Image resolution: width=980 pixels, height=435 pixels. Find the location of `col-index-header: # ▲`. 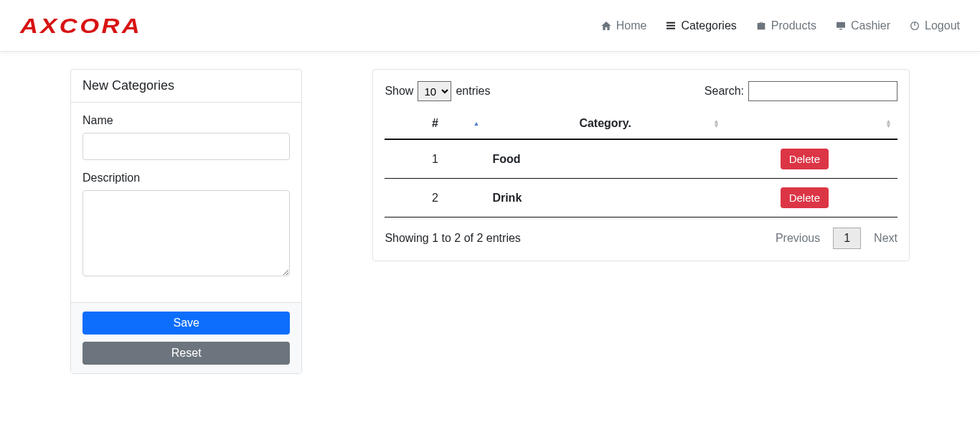

col-index-header: # ▲ is located at coordinates (435, 123).